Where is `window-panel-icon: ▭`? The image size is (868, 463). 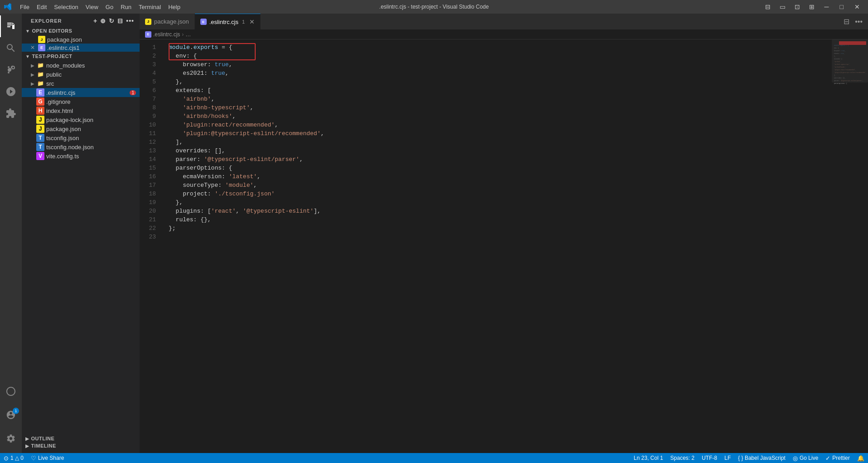
window-panel-icon: ▭ is located at coordinates (782, 7).